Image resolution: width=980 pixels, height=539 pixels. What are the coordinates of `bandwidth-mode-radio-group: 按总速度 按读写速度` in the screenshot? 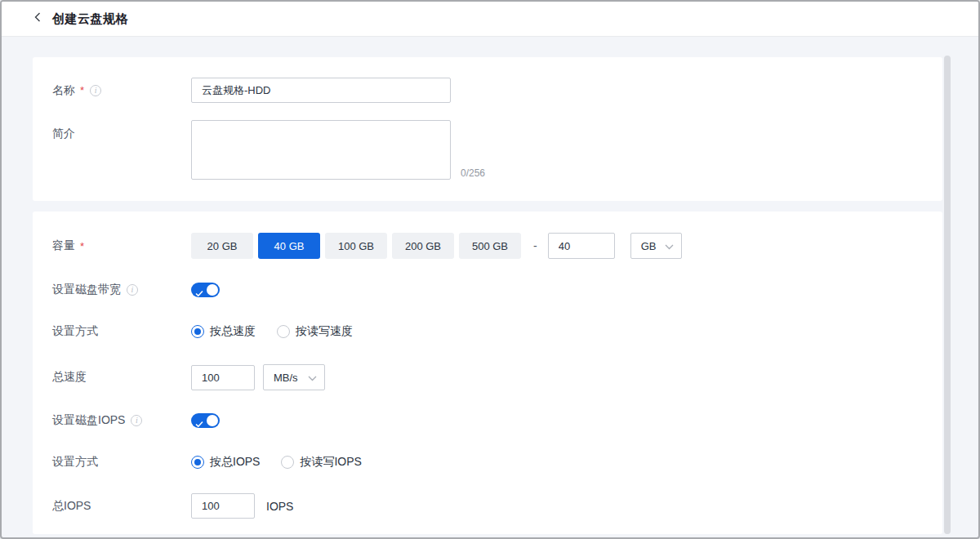 It's located at (272, 332).